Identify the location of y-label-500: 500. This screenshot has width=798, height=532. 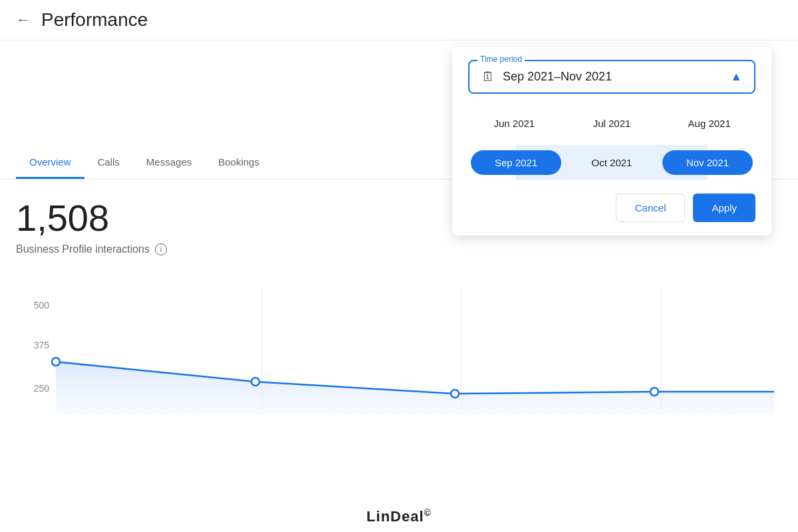
(42, 305).